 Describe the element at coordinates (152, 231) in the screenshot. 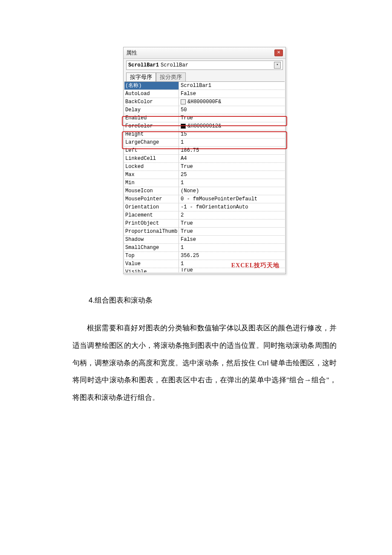

I see `property-name: ProportionalThumb` at that location.